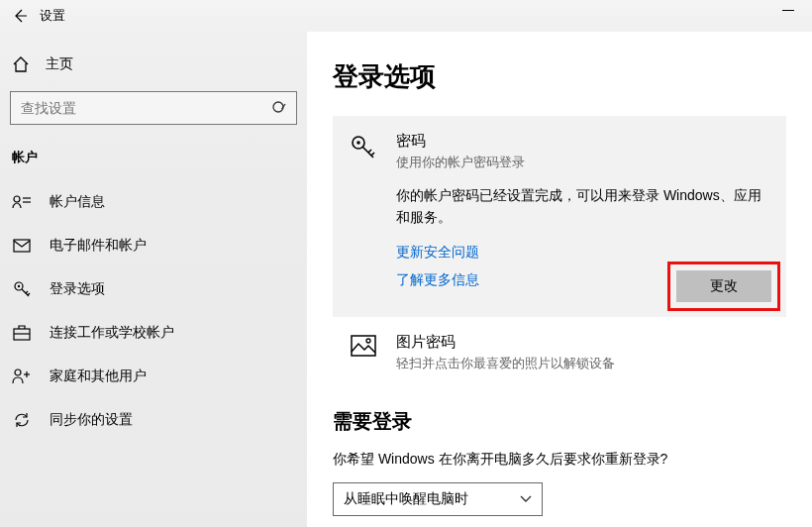 Image resolution: width=812 pixels, height=527 pixels. I want to click on sidebar-item-signin-options: 登录选项, so click(153, 289).